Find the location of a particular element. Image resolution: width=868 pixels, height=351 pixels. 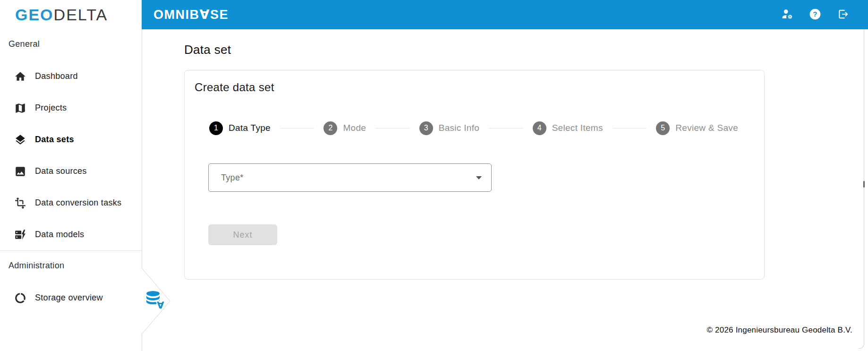

omnibase-inverted-a: ∀ is located at coordinates (205, 14).